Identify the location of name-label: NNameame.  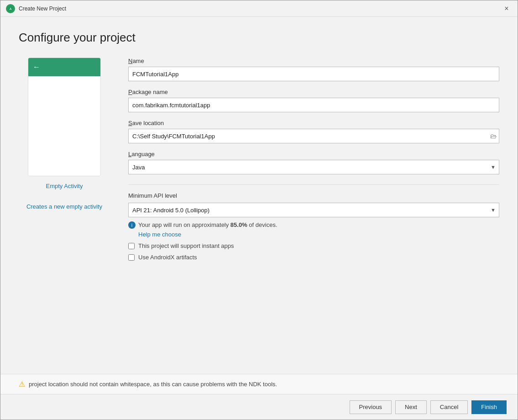
(314, 61).